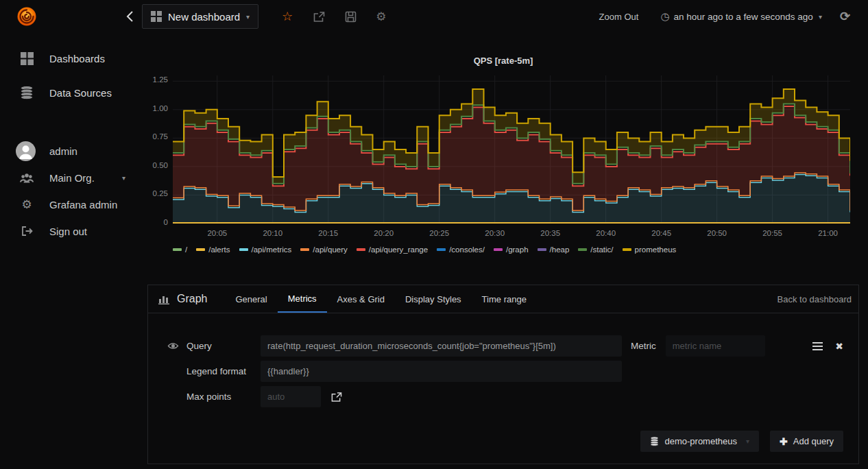 The image size is (868, 469). What do you see at coordinates (192, 299) in the screenshot?
I see `panel-type-label: Graph` at bounding box center [192, 299].